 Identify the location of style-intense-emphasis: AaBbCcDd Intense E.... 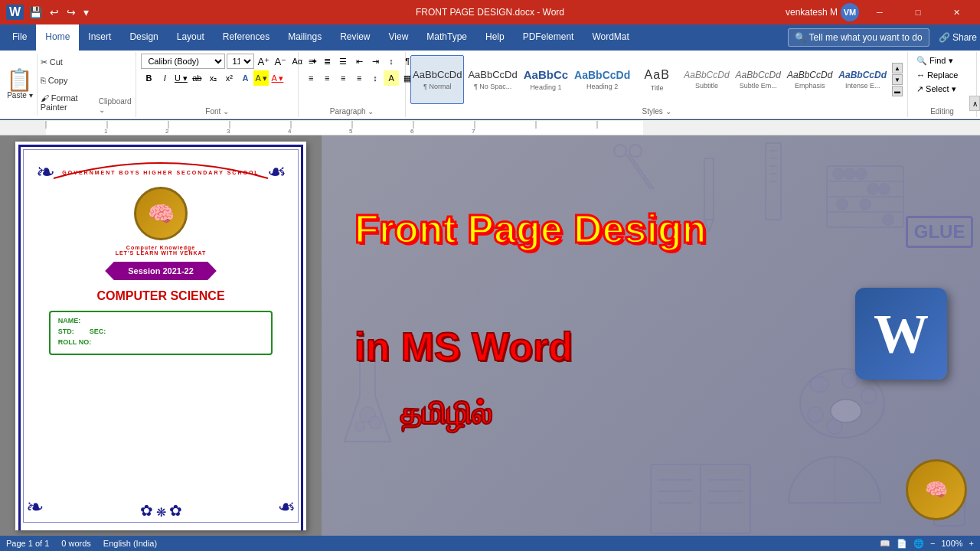
(862, 80).